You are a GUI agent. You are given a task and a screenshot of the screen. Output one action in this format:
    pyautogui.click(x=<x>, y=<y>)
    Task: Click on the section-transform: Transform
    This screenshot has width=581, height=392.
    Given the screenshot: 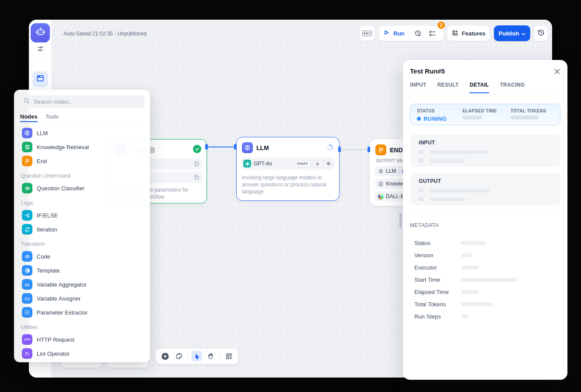 What is the action you would take?
    pyautogui.click(x=82, y=244)
    